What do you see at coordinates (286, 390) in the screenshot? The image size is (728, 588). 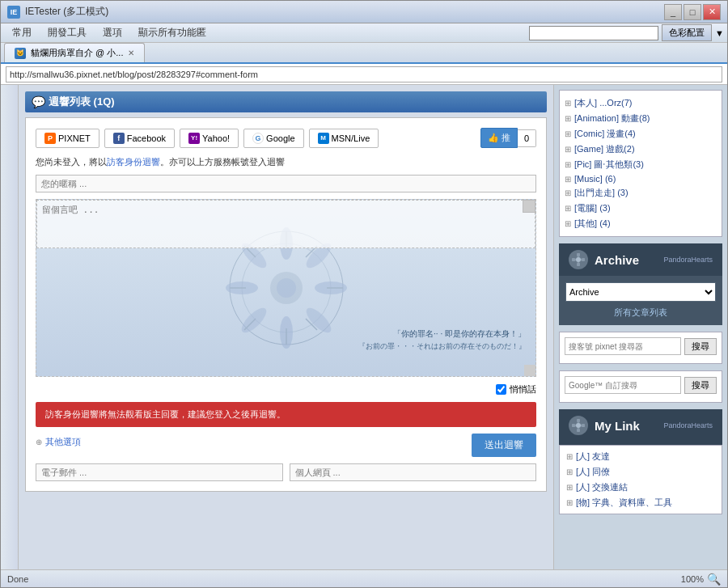 I see `whisper-row: 悄悄話` at bounding box center [286, 390].